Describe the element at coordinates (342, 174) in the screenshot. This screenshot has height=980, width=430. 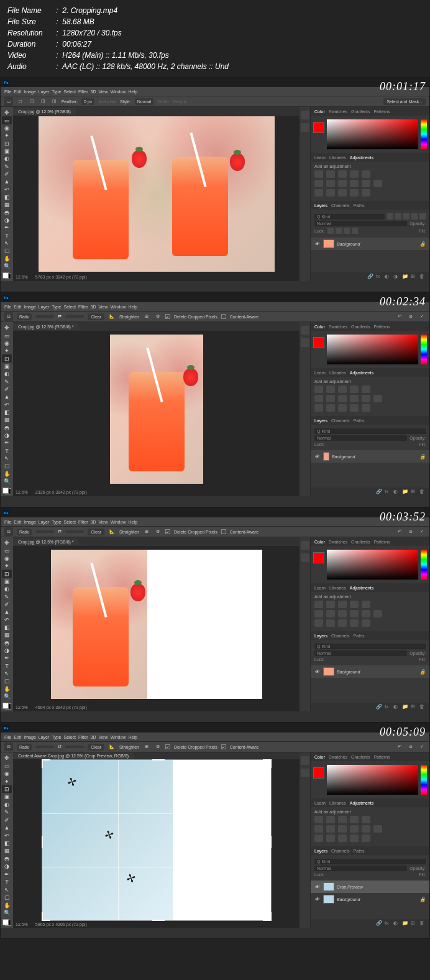
I see `curves-adjust-icon` at that location.